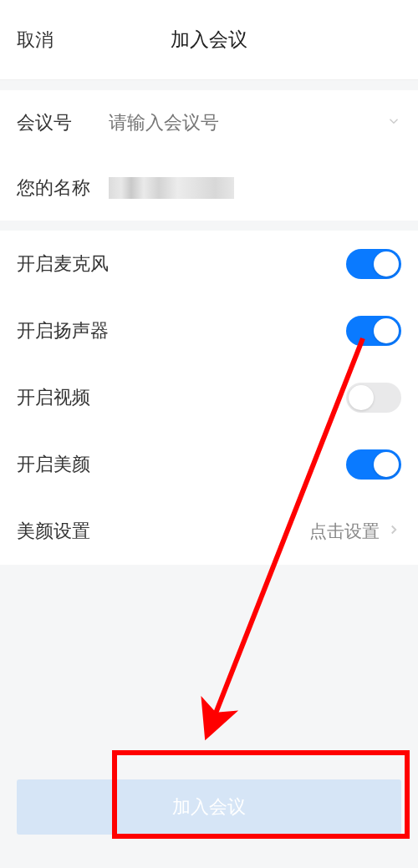 Image resolution: width=418 pixels, height=868 pixels. What do you see at coordinates (54, 531) in the screenshot?
I see `beauty-settings-label: 美颜设置` at bounding box center [54, 531].